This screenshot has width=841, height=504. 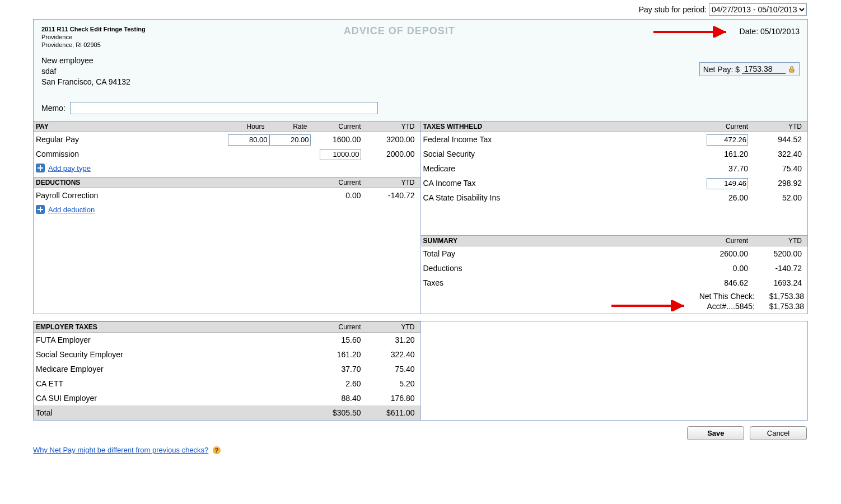 I want to click on tax-label: CA State Disability Ins, so click(x=561, y=198).